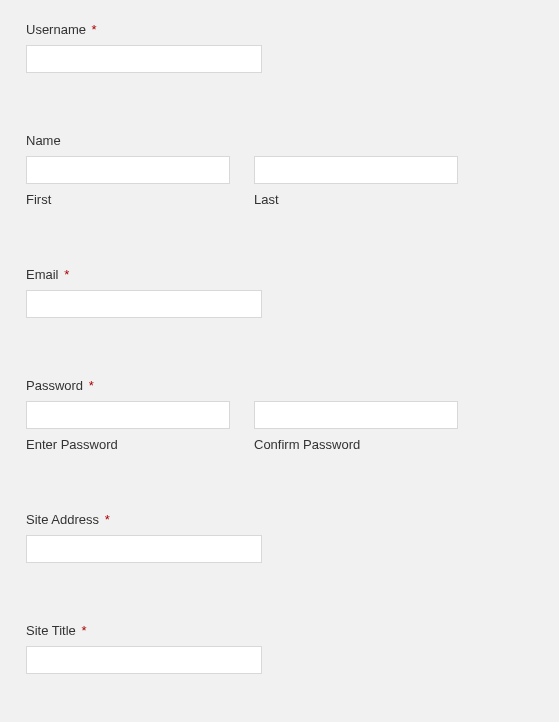 This screenshot has height=722, width=559. Describe the element at coordinates (62, 520) in the screenshot. I see `site-address-label-text: Site Address` at that location.